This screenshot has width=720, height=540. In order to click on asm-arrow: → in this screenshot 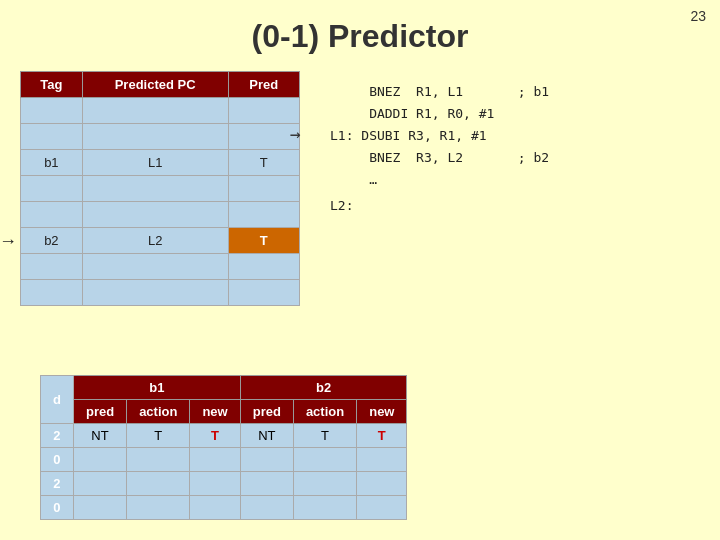, I will do `click(296, 134)`.